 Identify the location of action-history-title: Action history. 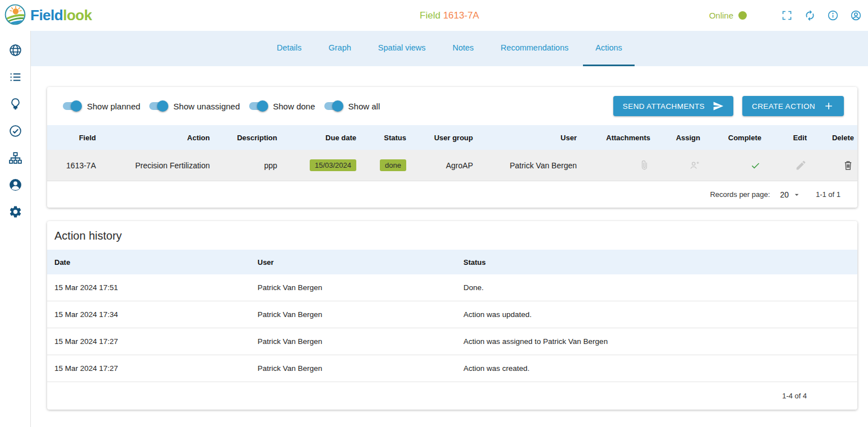
(452, 236).